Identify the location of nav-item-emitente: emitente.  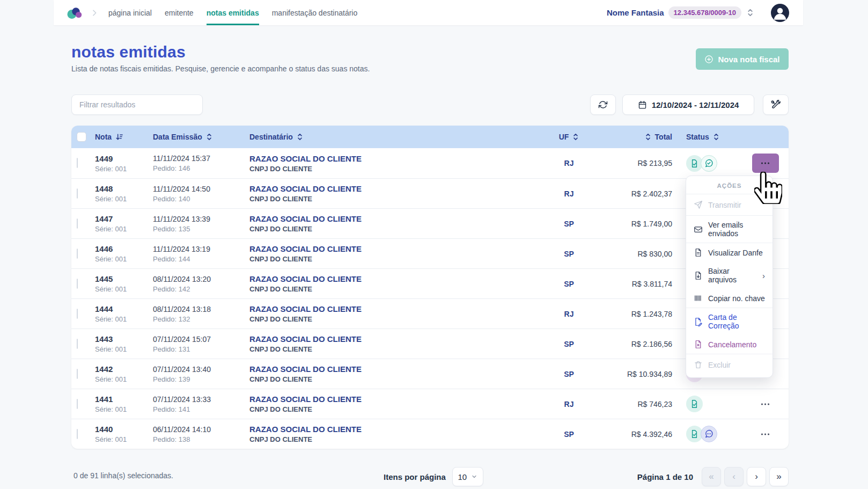
(179, 13).